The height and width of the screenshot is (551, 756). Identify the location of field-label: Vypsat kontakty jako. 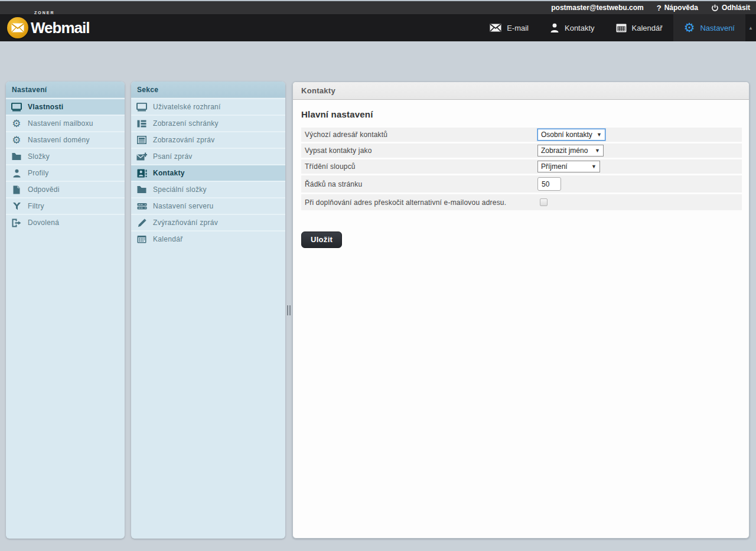
(421, 151).